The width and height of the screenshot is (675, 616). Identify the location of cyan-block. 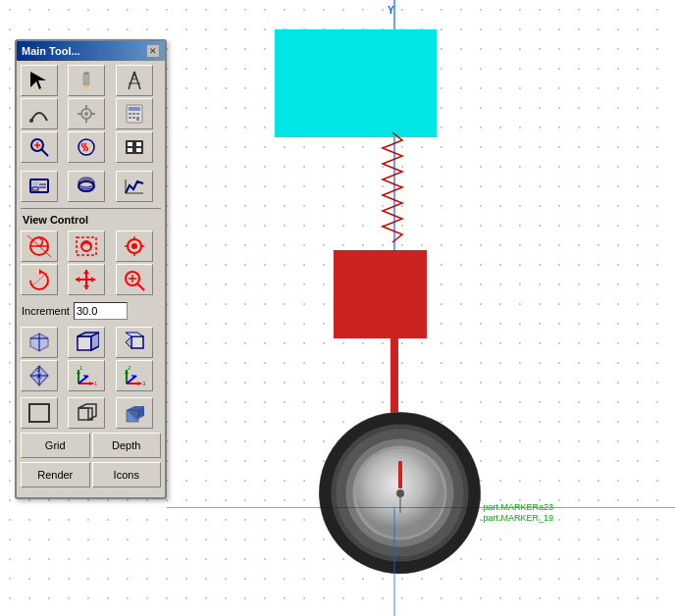
(355, 83).